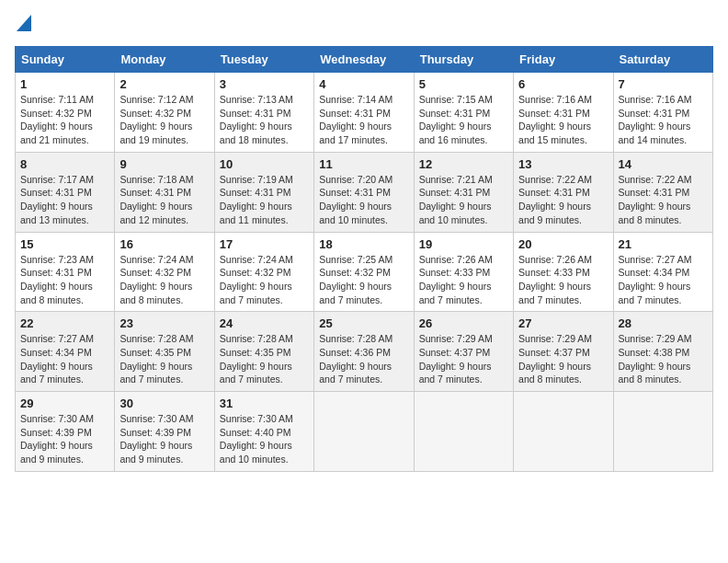 This screenshot has width=728, height=563. Describe the element at coordinates (265, 245) in the screenshot. I see `day-number: 17` at that location.